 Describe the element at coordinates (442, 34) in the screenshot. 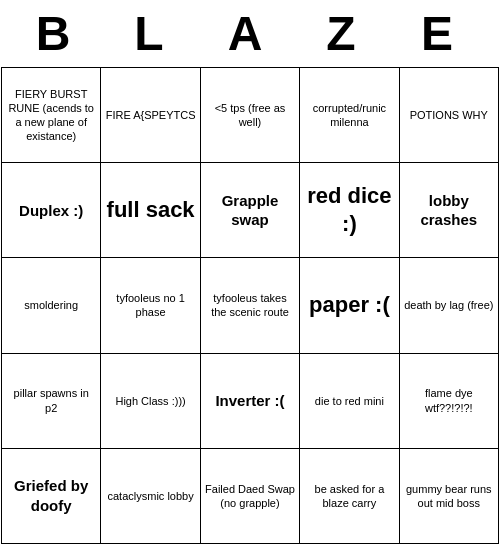

I see `title-letter-e: E` at that location.